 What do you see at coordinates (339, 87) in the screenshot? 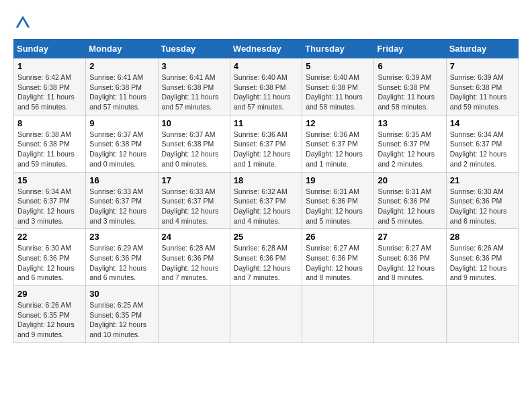
I see `calendar-cell: 5Sunrise: 6:40 AM Sunset: 6:38 PM Daylig…` at bounding box center [339, 87].